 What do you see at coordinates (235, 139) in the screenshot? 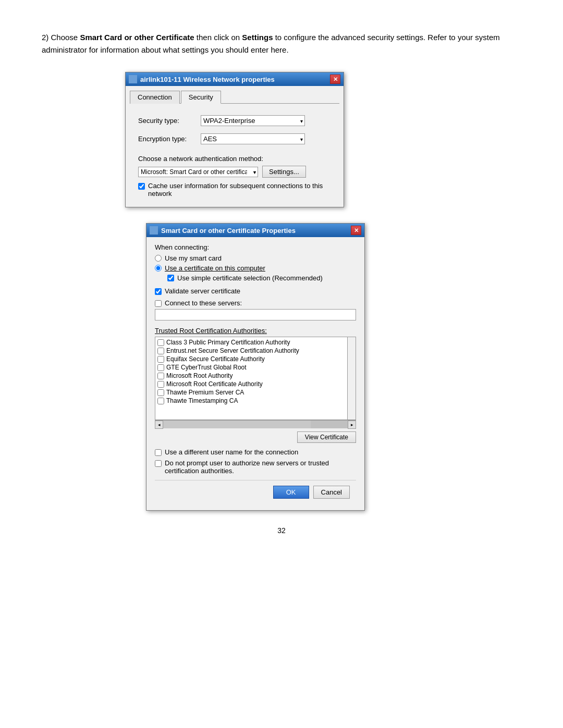
I see `encryption-type-row: Encryption type: AES` at bounding box center [235, 139].